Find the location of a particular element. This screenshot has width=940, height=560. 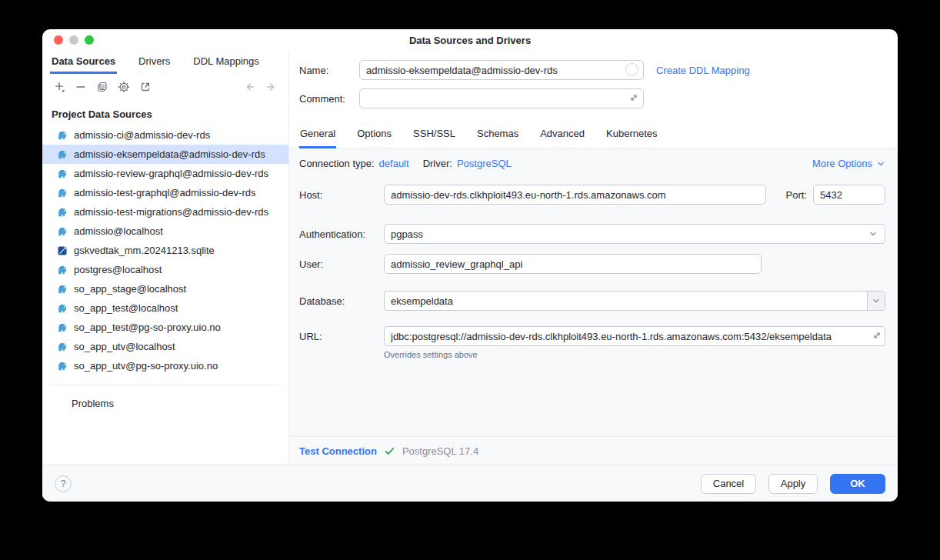

sidebar-tab-drivers: Drivers is located at coordinates (154, 62).